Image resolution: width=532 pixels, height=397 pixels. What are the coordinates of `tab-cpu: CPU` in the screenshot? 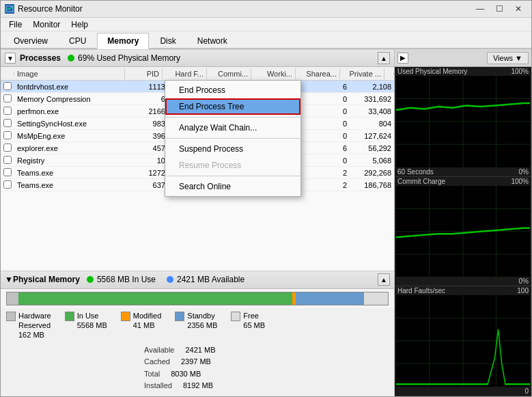 It's located at (78, 41).